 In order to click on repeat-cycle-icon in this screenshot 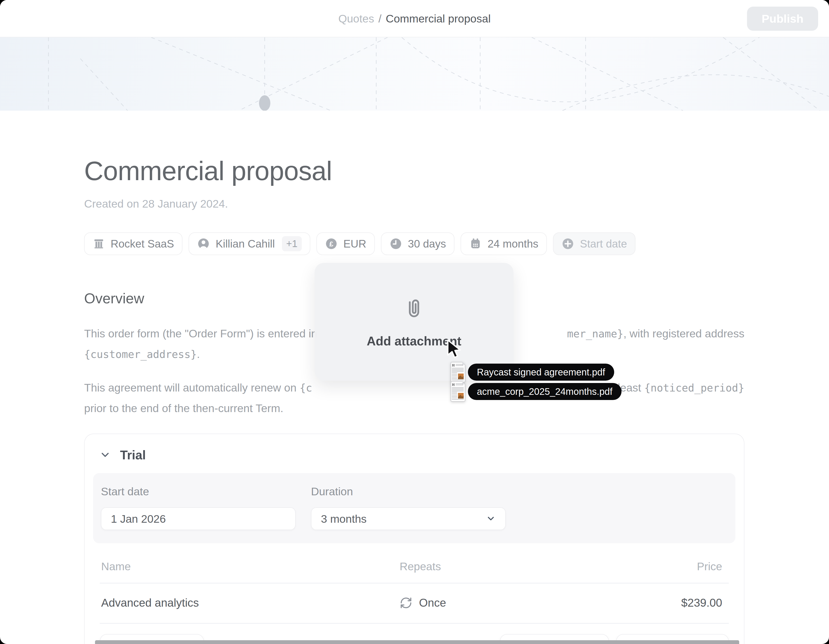, I will do `click(406, 603)`.